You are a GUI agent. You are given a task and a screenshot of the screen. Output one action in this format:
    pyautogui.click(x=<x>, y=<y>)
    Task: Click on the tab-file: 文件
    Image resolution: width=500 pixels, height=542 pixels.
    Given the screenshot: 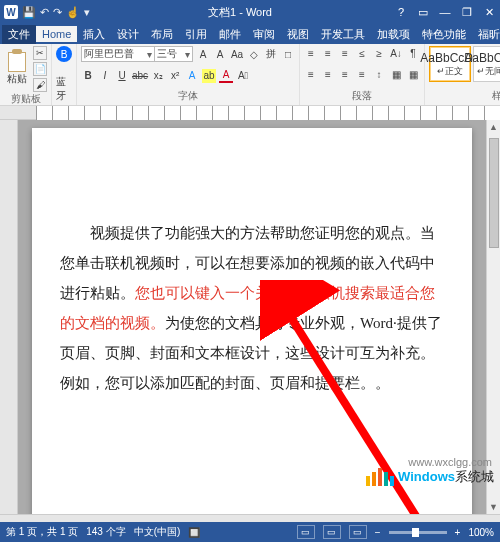 What is the action you would take?
    pyautogui.click(x=19, y=34)
    